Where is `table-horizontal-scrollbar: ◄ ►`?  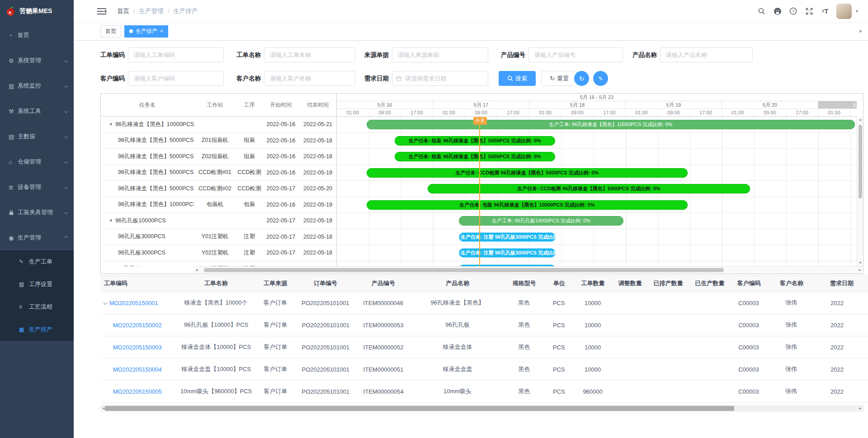 table-horizontal-scrollbar: ◄ ► is located at coordinates (482, 409).